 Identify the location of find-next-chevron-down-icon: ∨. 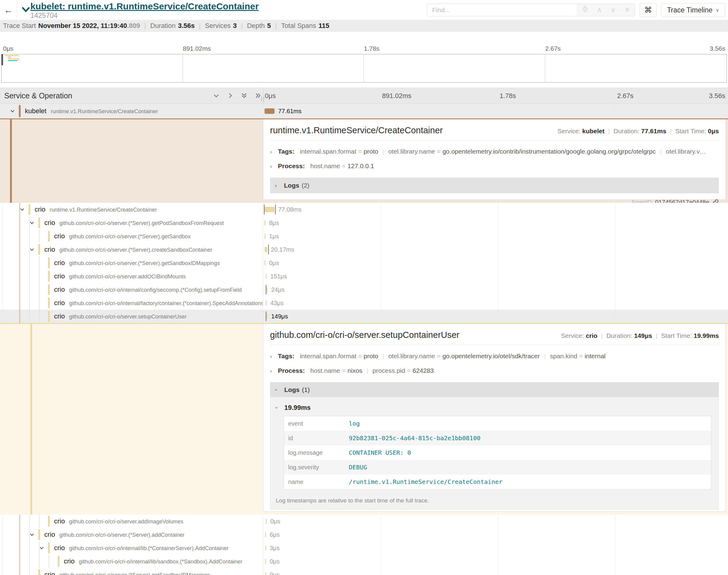
(613, 10).